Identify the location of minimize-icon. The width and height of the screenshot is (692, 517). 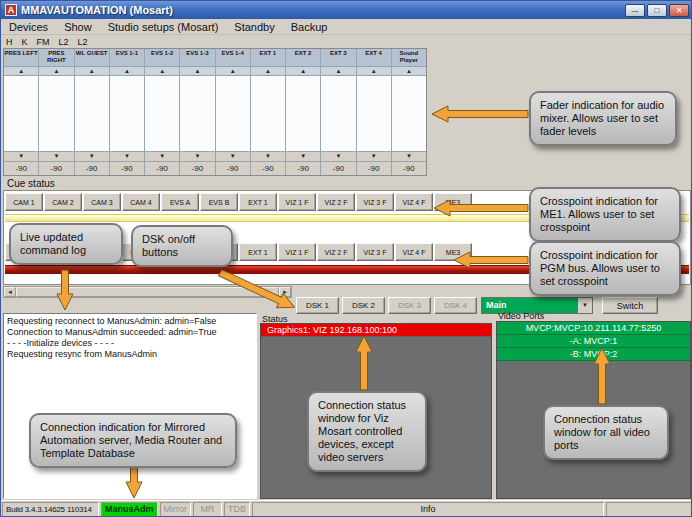
(635, 10).